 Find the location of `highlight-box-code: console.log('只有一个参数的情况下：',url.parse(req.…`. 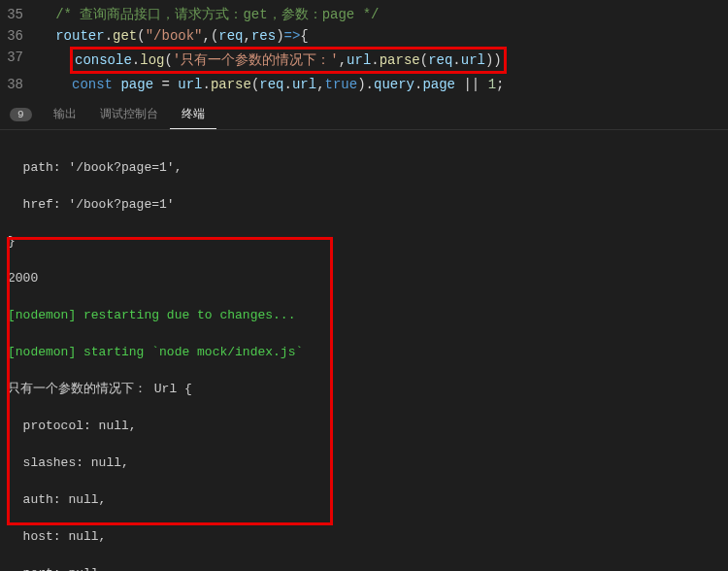

highlight-box-code: console.log('只有一个参数的情况下：',url.parse(req.… is located at coordinates (288, 60).